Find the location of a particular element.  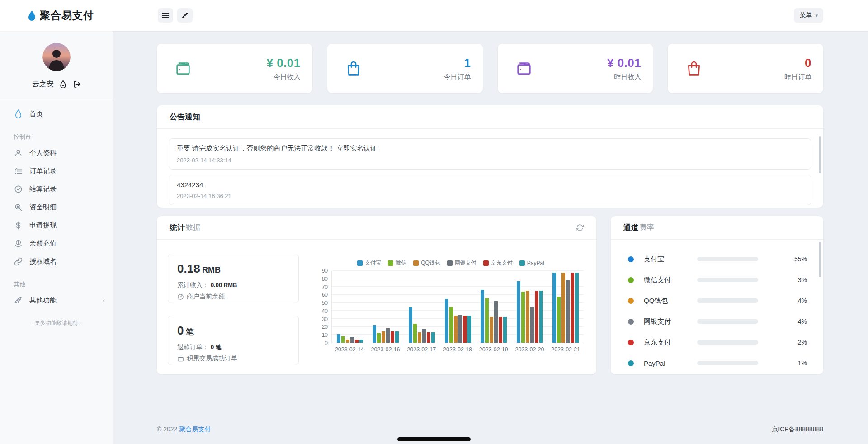

sidebar-item-home: 首页 is located at coordinates (57, 114).